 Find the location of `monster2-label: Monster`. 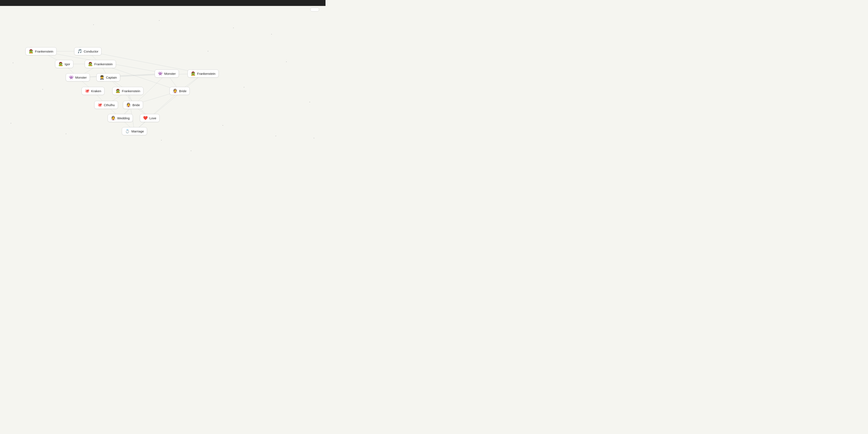

monster2-label: Monster is located at coordinates (170, 73).